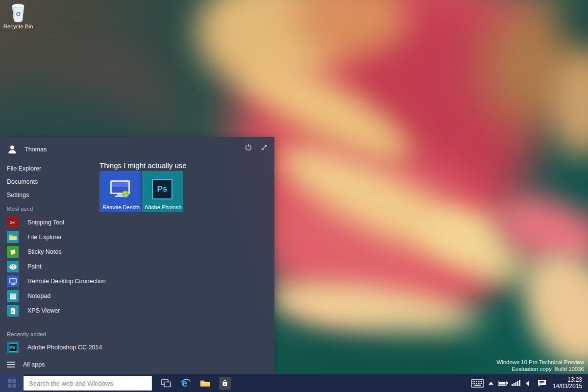 This screenshot has height=392, width=588. What do you see at coordinates (186, 383) in the screenshot?
I see `internet-explorer-button: e` at bounding box center [186, 383].